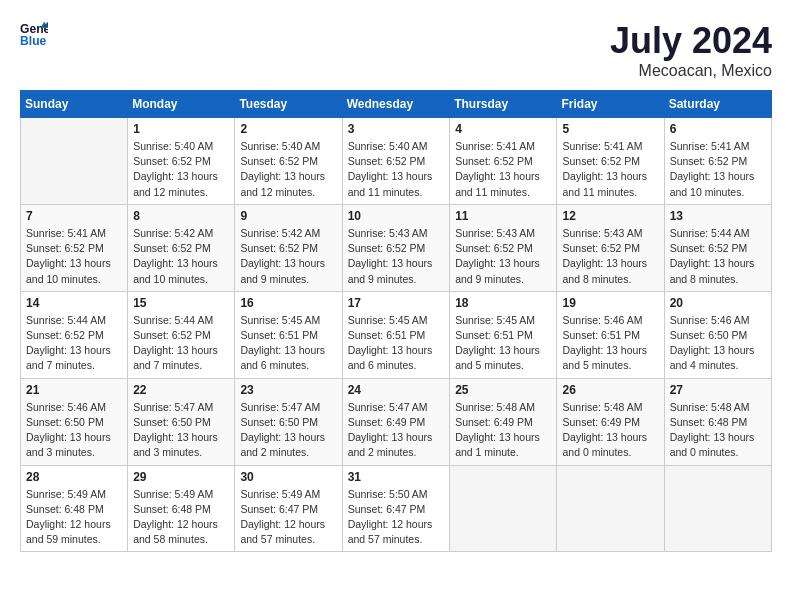  What do you see at coordinates (504, 104) in the screenshot?
I see `col-thursday: Thursday` at bounding box center [504, 104].